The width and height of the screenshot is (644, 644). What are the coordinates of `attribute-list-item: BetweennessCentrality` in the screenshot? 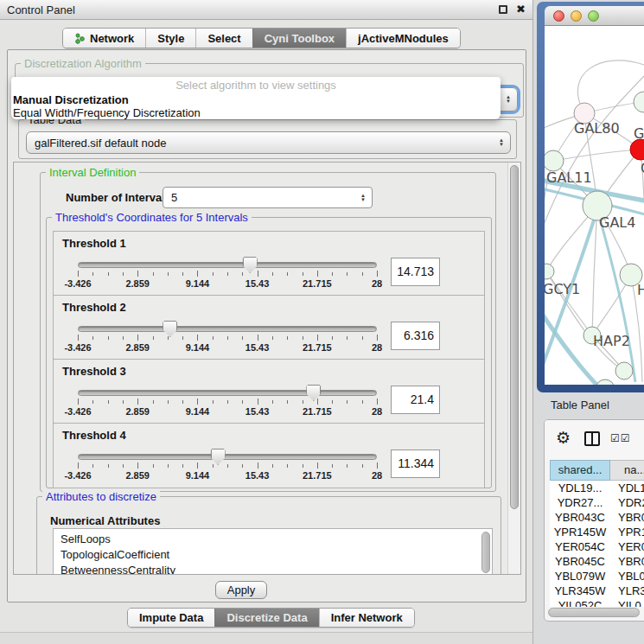 It's located at (273, 569).